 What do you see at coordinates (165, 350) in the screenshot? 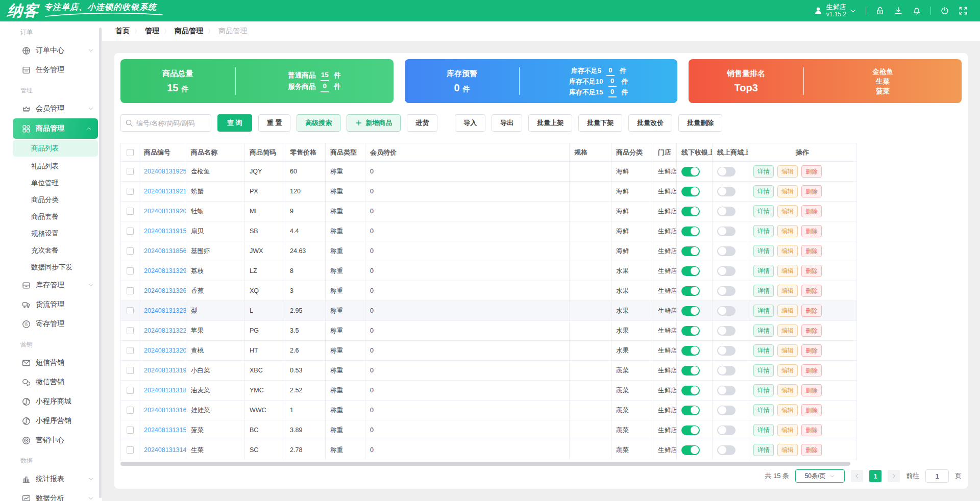
I see `product-code-link: 20240813132059` at bounding box center [165, 350].